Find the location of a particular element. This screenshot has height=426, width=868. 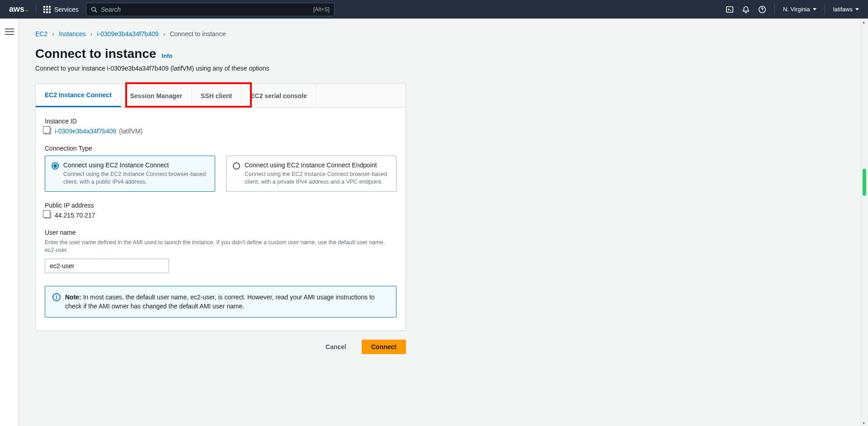

radio-title: Connect using EC2 Instance Connect Endpo… is located at coordinates (317, 165).